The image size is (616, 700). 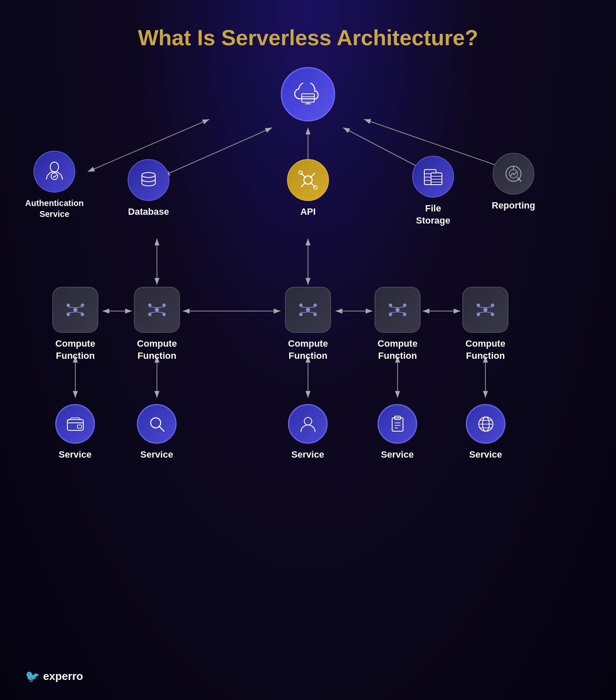 What do you see at coordinates (54, 208) in the screenshot?
I see `auth-label: AuthenticationService` at bounding box center [54, 208].